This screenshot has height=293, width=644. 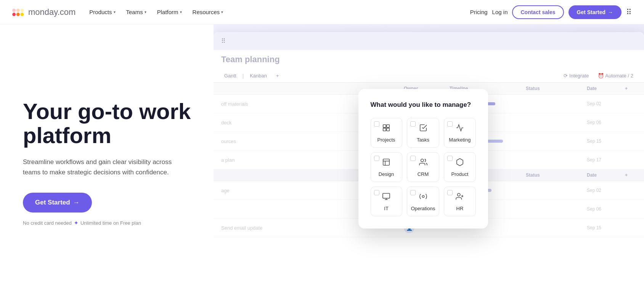 I want to click on projects-icon, so click(x=386, y=129).